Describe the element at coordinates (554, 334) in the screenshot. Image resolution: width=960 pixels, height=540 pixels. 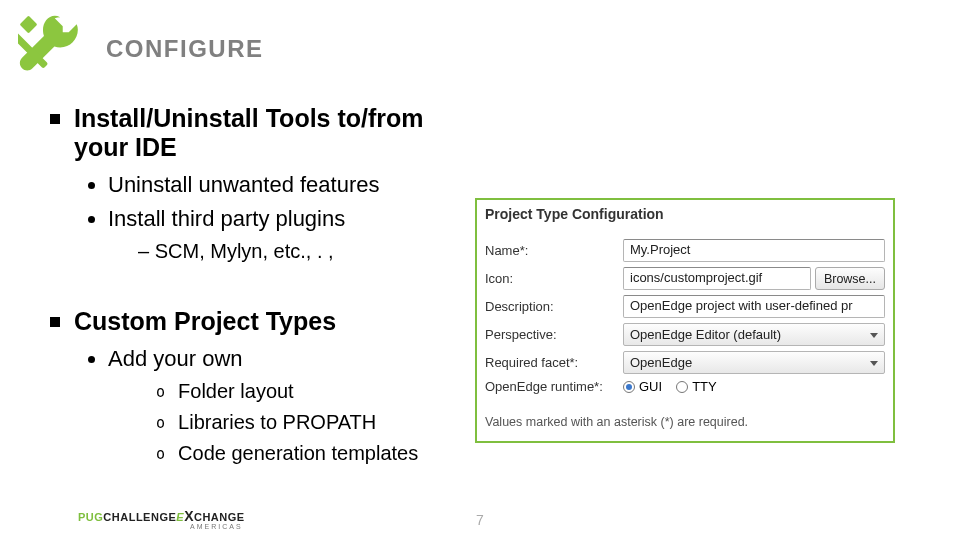
I see `label-perspective: Perspective:` at that location.